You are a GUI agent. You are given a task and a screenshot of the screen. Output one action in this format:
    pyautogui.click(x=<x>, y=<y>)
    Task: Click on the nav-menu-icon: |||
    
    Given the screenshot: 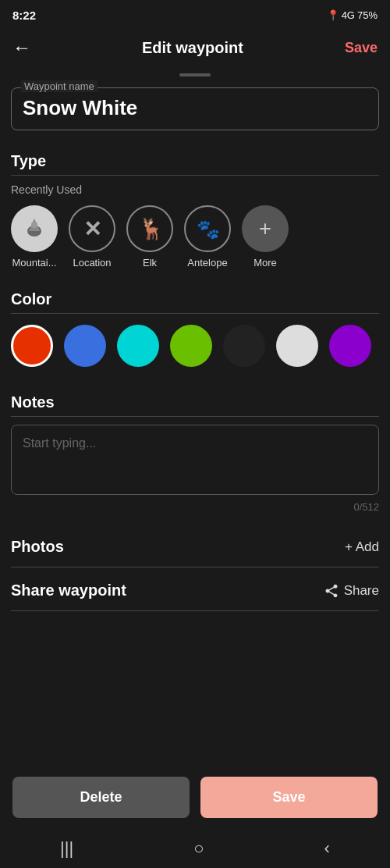 What is the action you would take?
    pyautogui.click(x=67, y=848)
    